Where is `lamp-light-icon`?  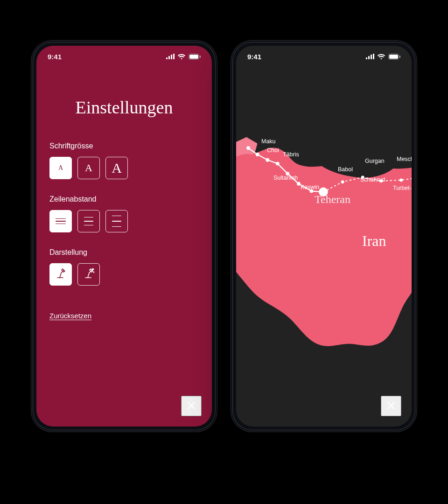
lamp-light-icon is located at coordinates (61, 274).